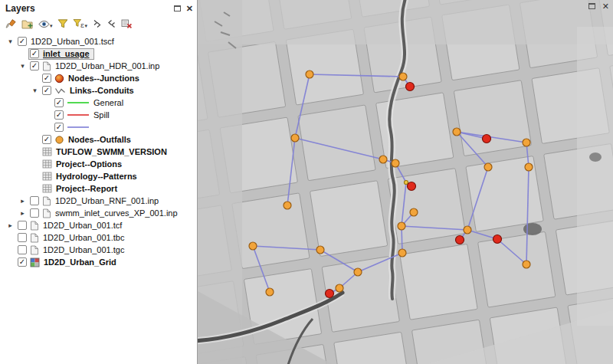  What do you see at coordinates (98, 103) in the screenshot?
I see `layer-row: ✓General` at bounding box center [98, 103].